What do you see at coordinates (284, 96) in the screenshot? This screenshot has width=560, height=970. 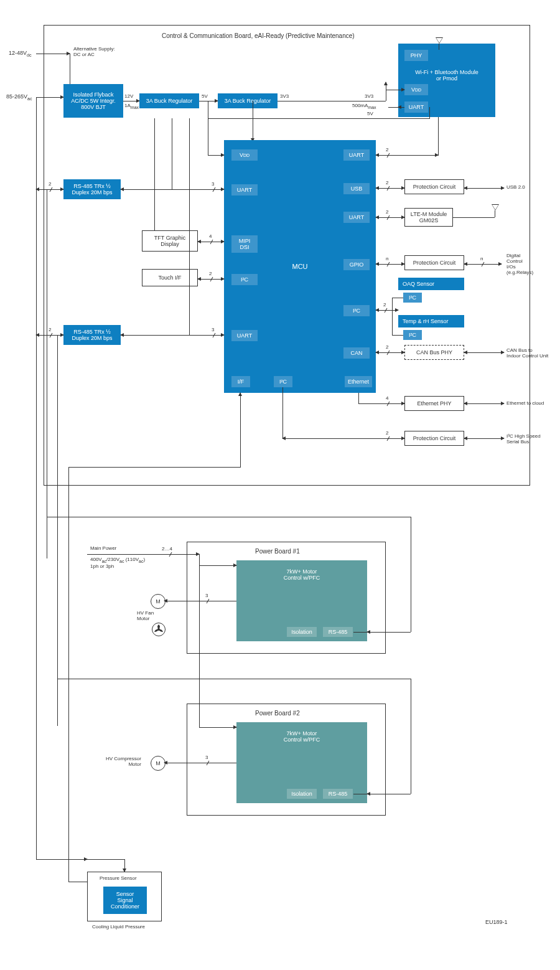 I see `three-three: 3V3` at bounding box center [284, 96].